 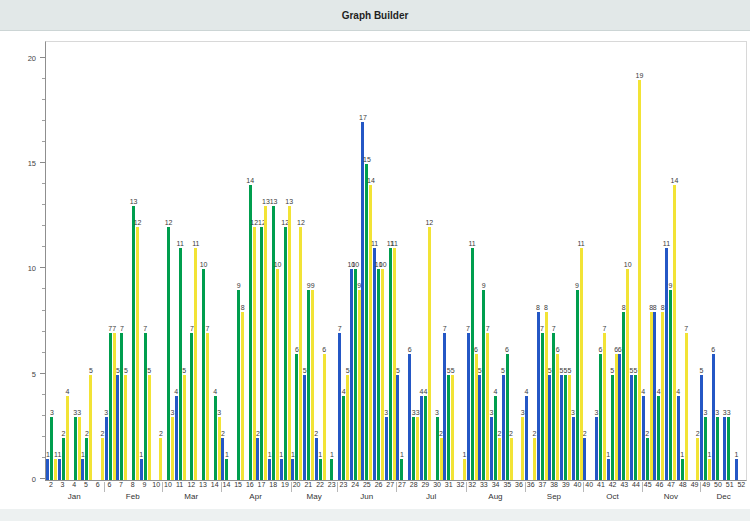 I want to click on bar-yellow-week-49: 1, so click(x=710, y=470).